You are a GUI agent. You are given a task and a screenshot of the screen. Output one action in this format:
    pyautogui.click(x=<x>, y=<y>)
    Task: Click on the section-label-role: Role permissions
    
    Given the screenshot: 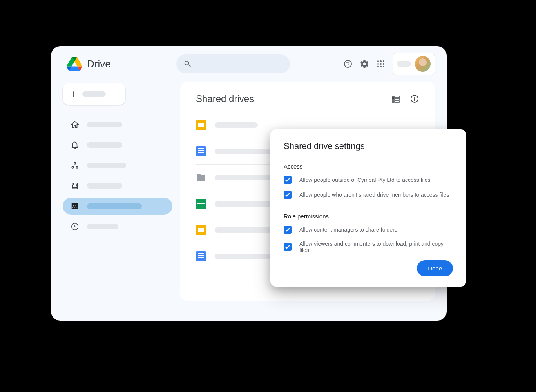 What is the action you would take?
    pyautogui.click(x=368, y=216)
    